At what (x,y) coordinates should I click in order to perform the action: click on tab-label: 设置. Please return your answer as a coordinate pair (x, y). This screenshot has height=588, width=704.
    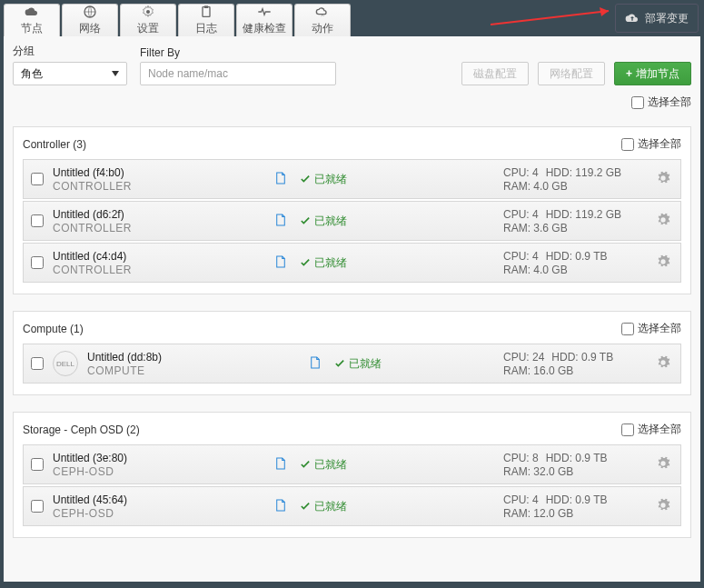
    Looking at the image, I should click on (148, 29).